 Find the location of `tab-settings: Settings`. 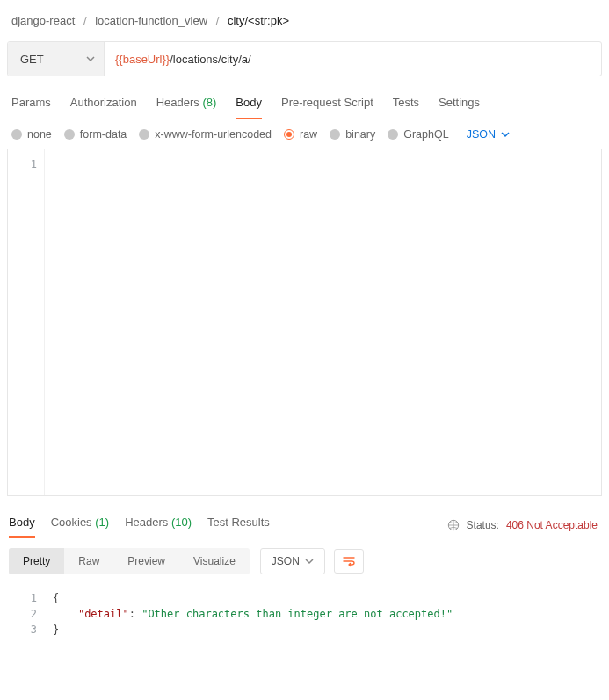

tab-settings: Settings is located at coordinates (459, 105).